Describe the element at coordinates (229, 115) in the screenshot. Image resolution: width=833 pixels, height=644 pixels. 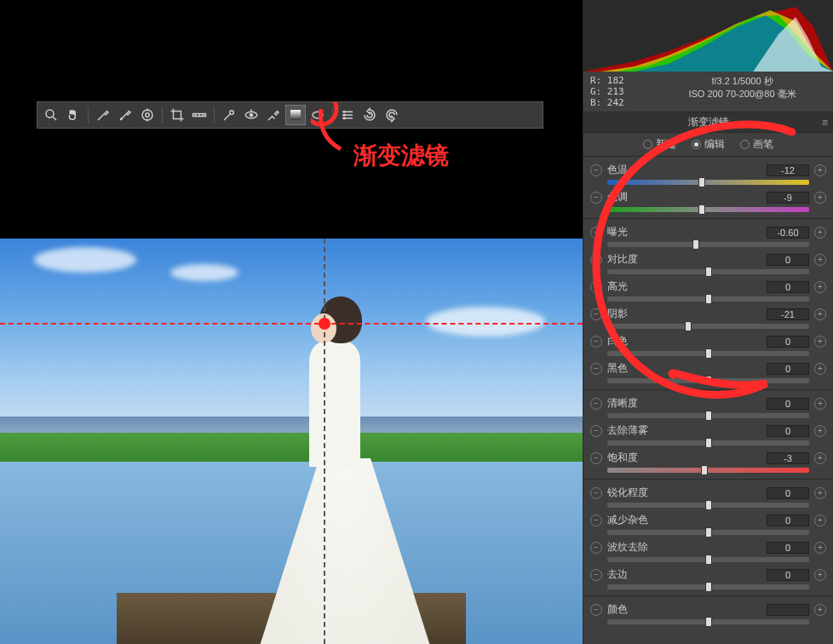
I see `spot-removal-tool` at that location.